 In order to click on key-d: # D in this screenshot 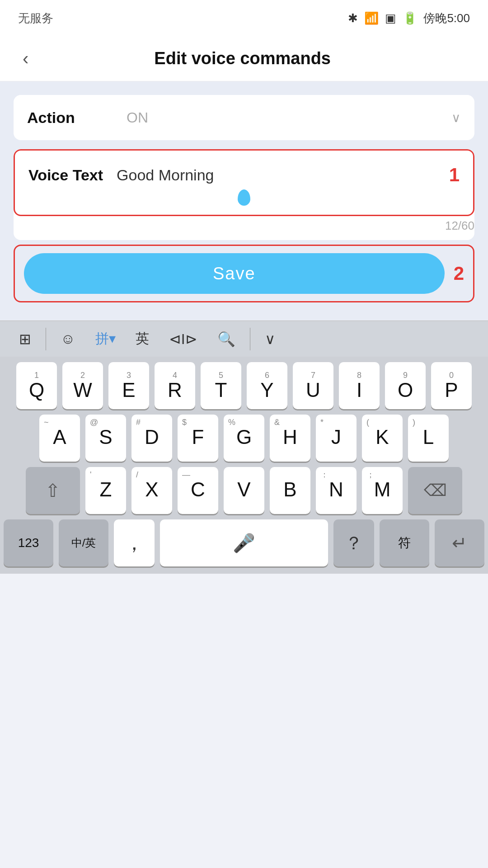, I will do `click(152, 438)`.